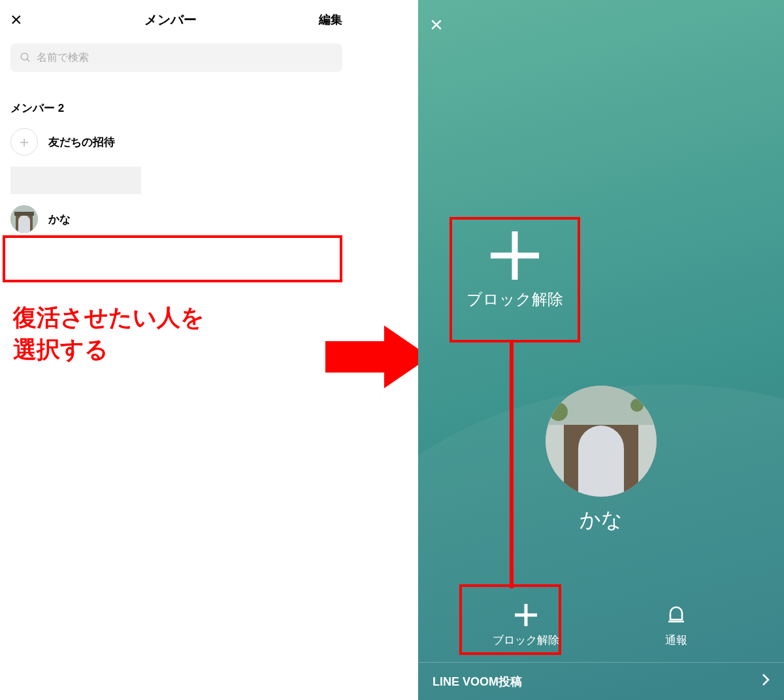 The height and width of the screenshot is (700, 784). Describe the element at coordinates (176, 58) in the screenshot. I see `search-input: 名前で検索` at that location.